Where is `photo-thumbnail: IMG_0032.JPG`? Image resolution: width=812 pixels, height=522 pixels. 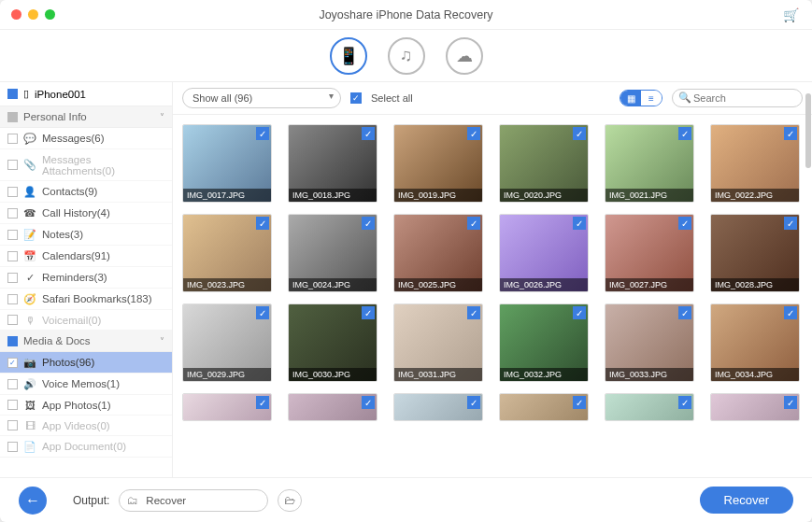
photo-thumbnail: IMG_0032.JPG is located at coordinates (544, 343).